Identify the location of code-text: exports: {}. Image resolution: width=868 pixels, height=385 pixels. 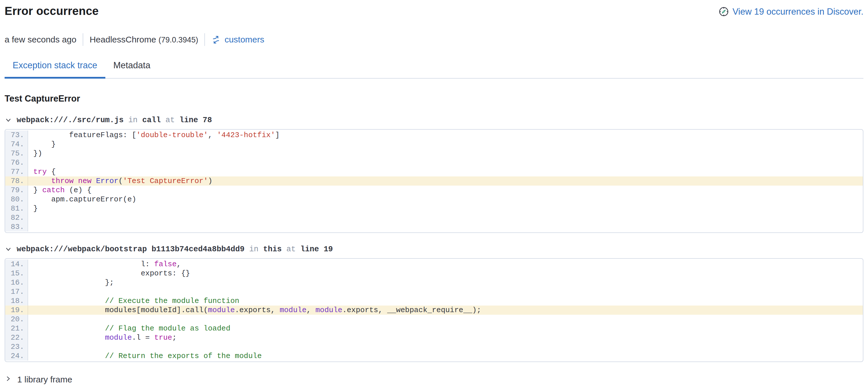
(109, 274).